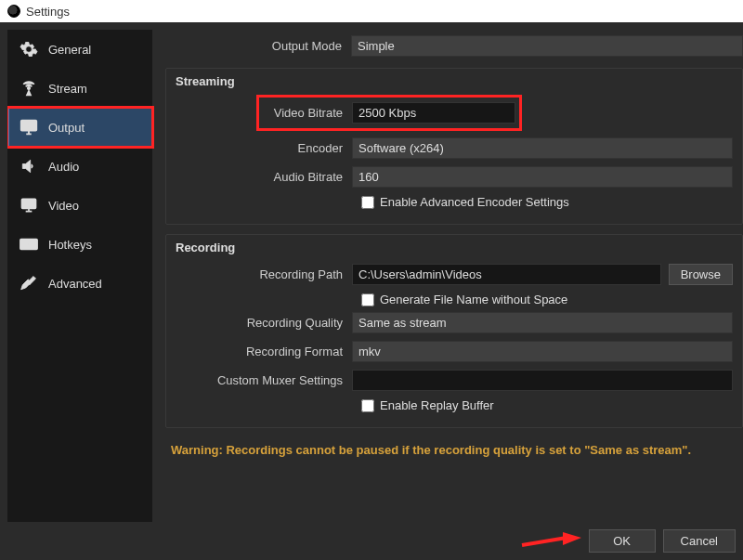  I want to click on enable-advanced-encoder-label: Enable Advanced Encoder Settings, so click(475, 202).